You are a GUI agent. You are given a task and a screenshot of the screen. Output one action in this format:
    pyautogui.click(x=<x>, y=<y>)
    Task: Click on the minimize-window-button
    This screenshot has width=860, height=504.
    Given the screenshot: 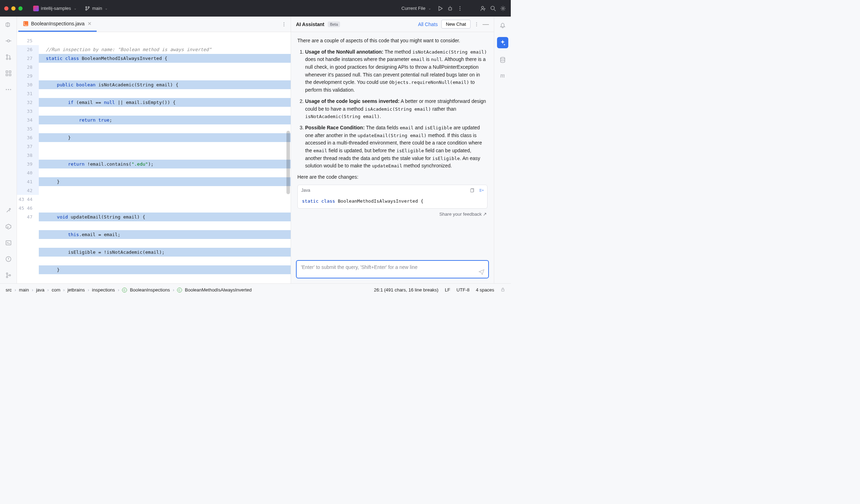 What is the action you would take?
    pyautogui.click(x=13, y=8)
    